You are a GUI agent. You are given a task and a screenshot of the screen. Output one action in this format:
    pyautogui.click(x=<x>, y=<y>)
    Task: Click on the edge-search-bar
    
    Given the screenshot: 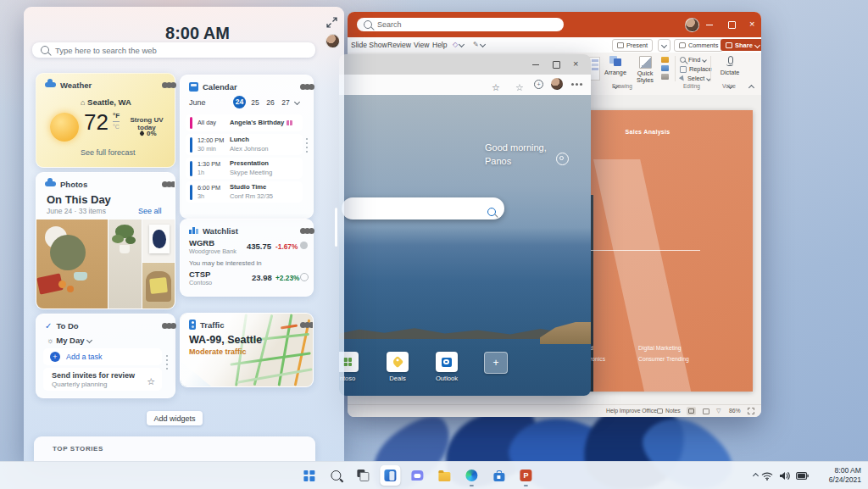 What is the action you would take?
    pyautogui.click(x=423, y=208)
    